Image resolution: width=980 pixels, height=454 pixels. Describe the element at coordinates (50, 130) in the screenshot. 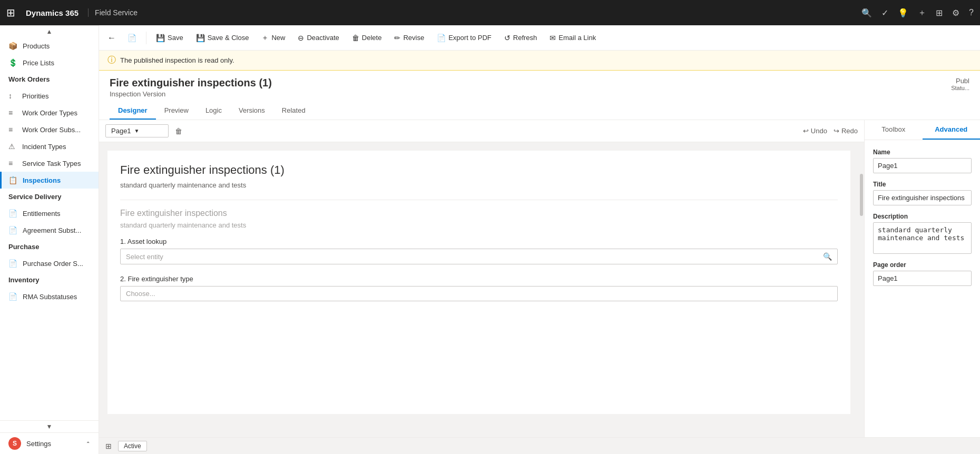

I see `sidebar-item-workordersubs: ≡ Work Order Subs...` at that location.